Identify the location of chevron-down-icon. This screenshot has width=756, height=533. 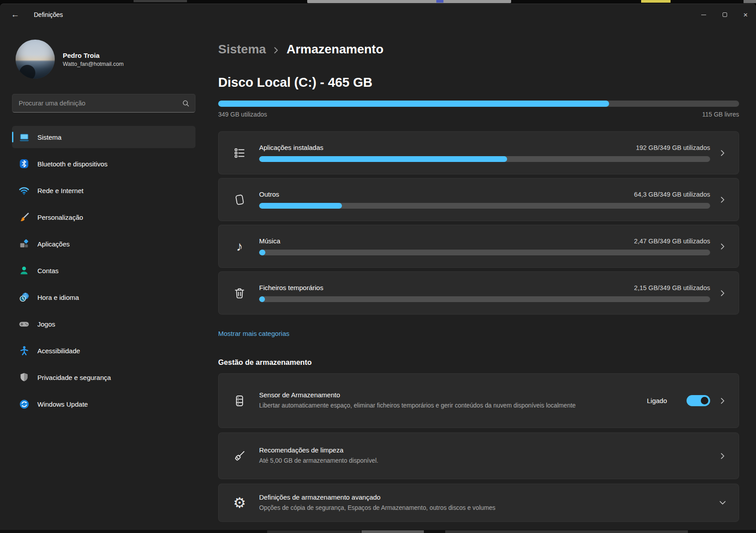
(723, 503).